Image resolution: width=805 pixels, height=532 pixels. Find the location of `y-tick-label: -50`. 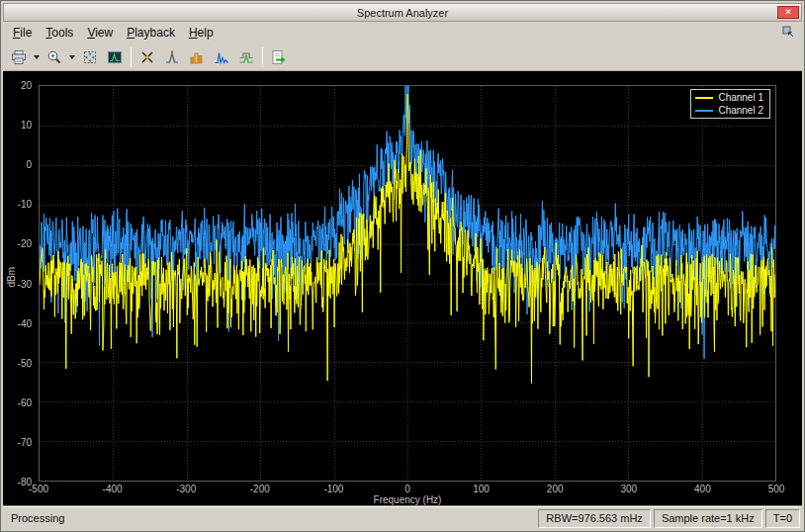

y-tick-label: -50 is located at coordinates (25, 362).